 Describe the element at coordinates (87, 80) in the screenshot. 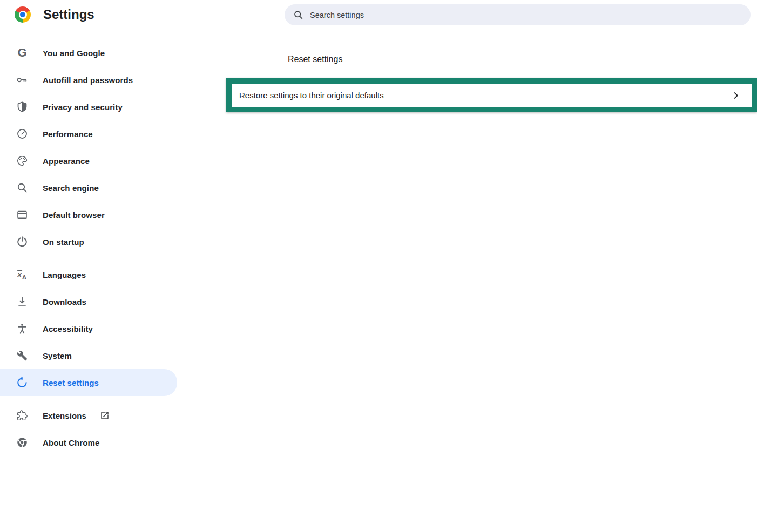

I see `sidebar-item-label: Autofill and passwords` at that location.